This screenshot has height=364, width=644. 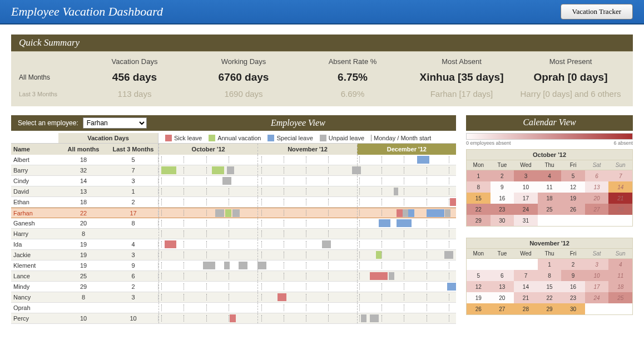 I want to click on table-row: Lance256, so click(x=234, y=276).